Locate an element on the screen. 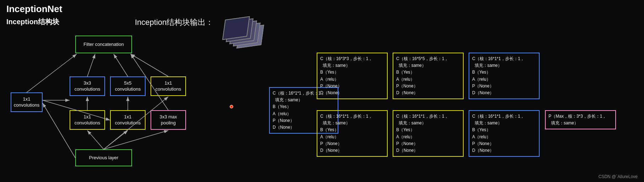 The width and height of the screenshot is (644, 182). main-title: InceptionNet is located at coordinates (34, 9).